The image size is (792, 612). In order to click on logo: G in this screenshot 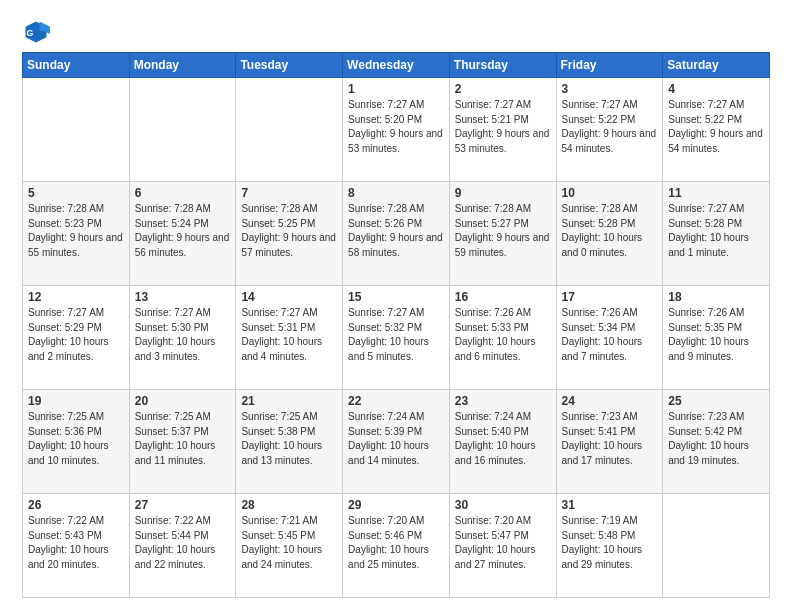, I will do `click(38, 32)`.